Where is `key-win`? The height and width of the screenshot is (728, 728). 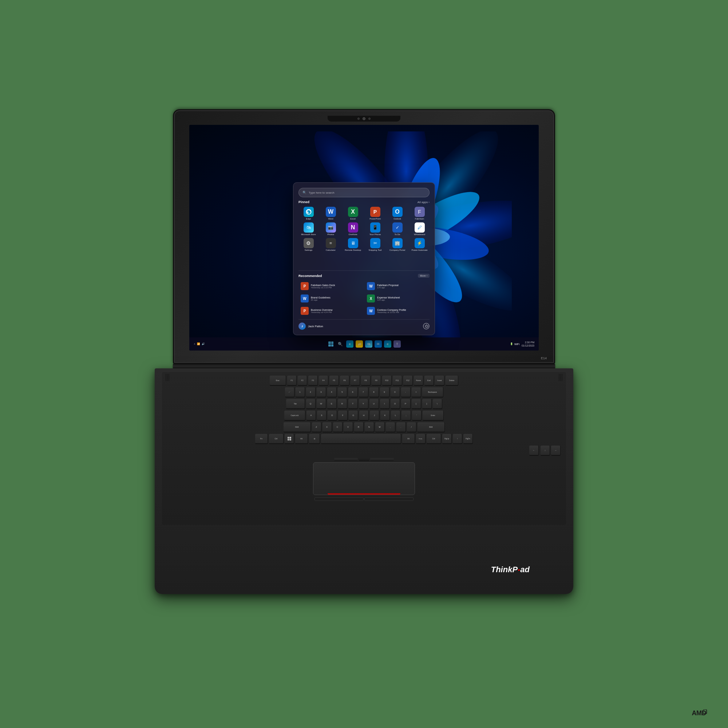 key-win is located at coordinates (289, 439).